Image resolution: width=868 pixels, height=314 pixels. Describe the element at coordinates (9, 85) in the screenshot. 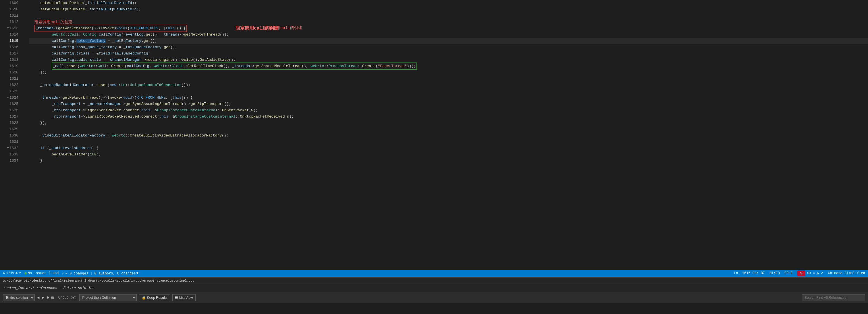

I see `line-1622: 1622` at that location.